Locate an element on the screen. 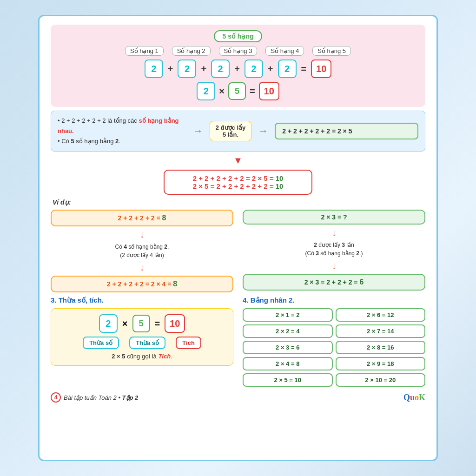 The image size is (476, 476). right-eq-text: 2 + 2 + 2 + 2 + 2 = 2 × 5 is located at coordinates (317, 131).